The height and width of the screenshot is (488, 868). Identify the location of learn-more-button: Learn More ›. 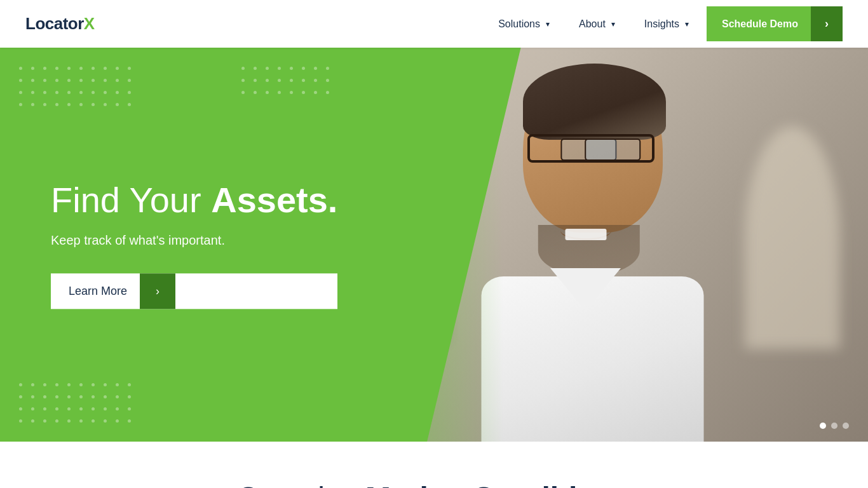
(194, 292).